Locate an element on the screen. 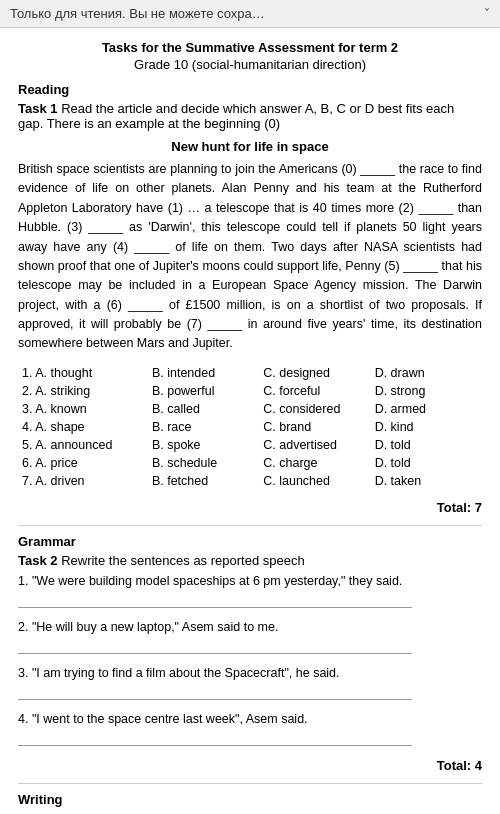 The image size is (500, 814). table-row: 3. A. knownB. calledC. consideredD. arme… is located at coordinates (250, 409).